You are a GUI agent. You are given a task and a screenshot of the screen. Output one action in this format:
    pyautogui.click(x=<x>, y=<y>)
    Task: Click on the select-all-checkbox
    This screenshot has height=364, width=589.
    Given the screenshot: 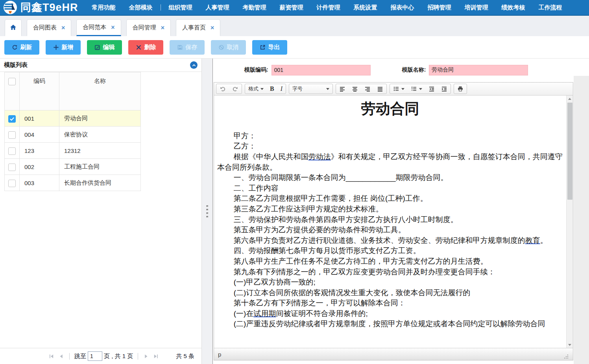 What is the action you would take?
    pyautogui.click(x=12, y=82)
    